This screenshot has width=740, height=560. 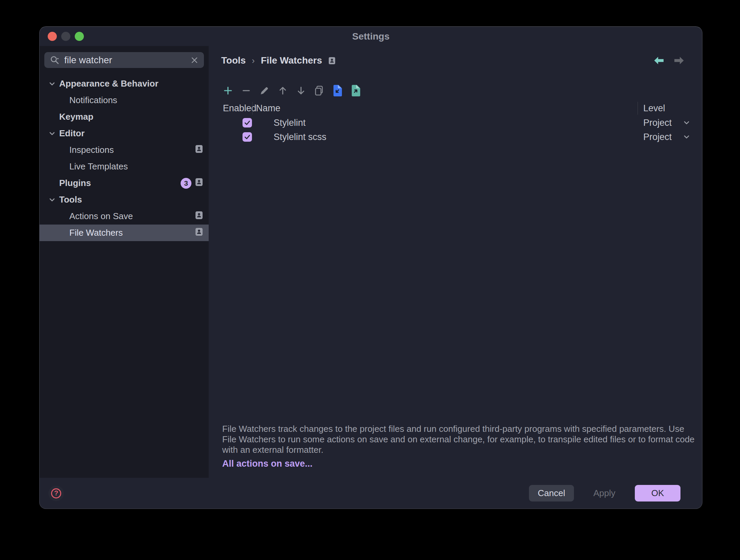 What do you see at coordinates (371, 37) in the screenshot?
I see `title-bar: Settings` at bounding box center [371, 37].